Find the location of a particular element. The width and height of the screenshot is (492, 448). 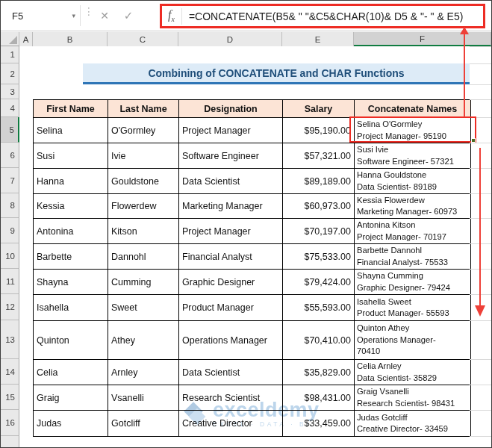

cell-designation: Product Manager is located at coordinates (231, 308).